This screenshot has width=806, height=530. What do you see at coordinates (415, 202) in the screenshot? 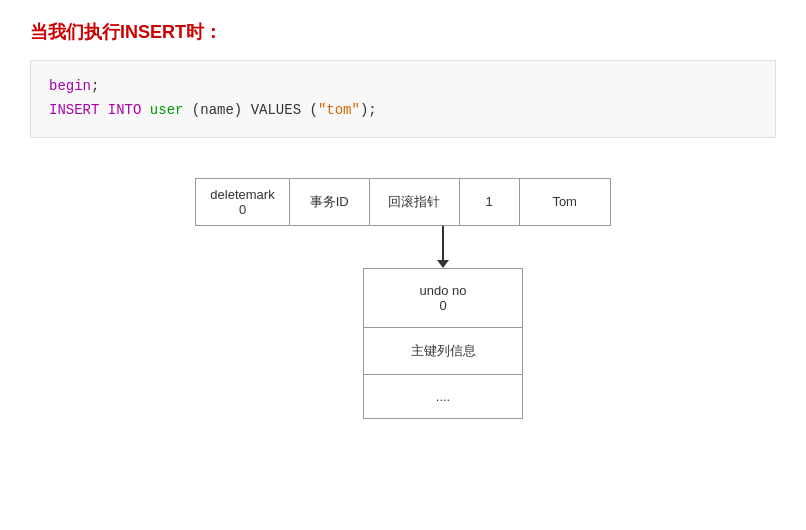
I see `rollback-cell: 回滚指针` at bounding box center [415, 202].